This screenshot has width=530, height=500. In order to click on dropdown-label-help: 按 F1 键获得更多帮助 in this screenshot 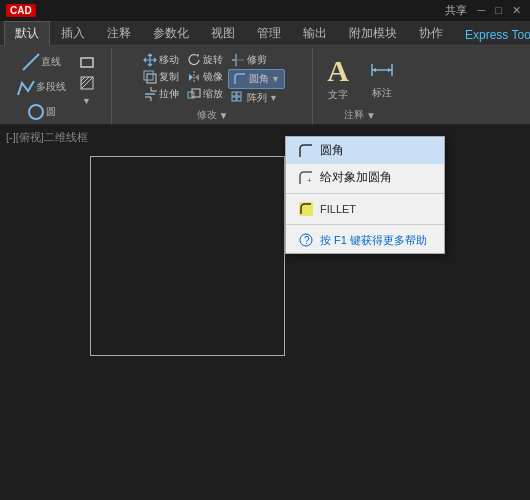, I will do `click(374, 240)`.